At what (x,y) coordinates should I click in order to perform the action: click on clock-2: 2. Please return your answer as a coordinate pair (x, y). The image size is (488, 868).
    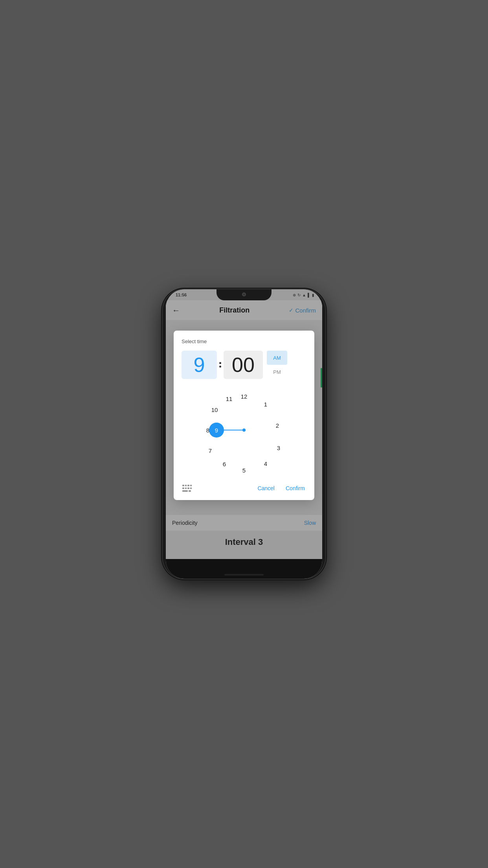
    Looking at the image, I should click on (277, 425).